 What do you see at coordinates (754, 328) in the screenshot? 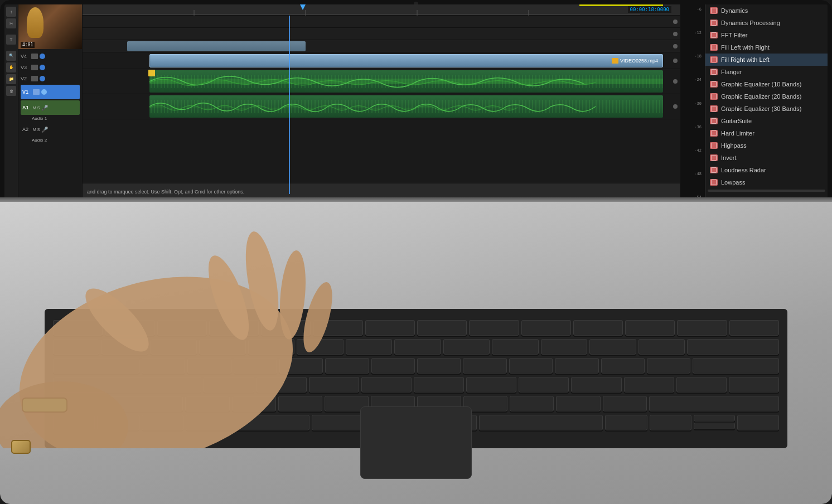
I see `key-power` at bounding box center [754, 328].